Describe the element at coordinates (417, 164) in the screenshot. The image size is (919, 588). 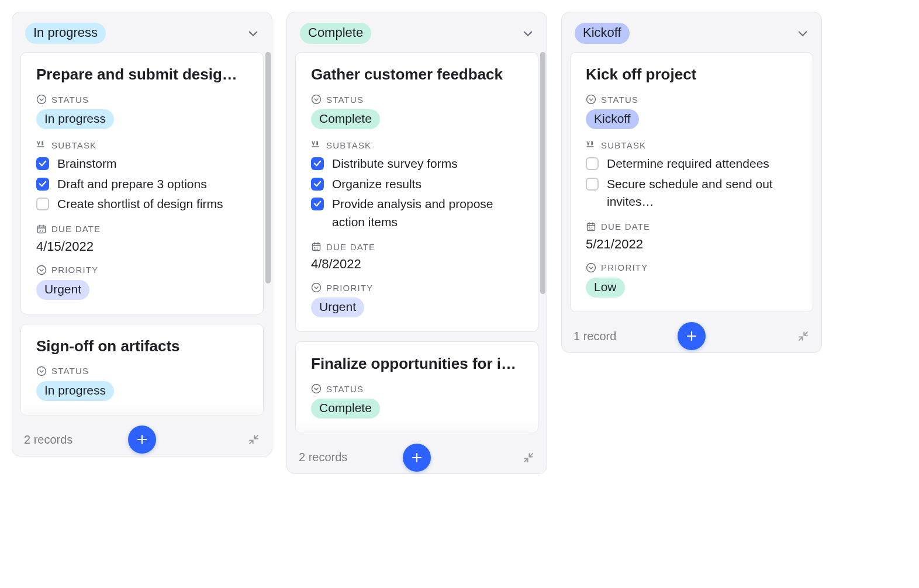
I see `subtask-item: Distribute survey forms` at that location.